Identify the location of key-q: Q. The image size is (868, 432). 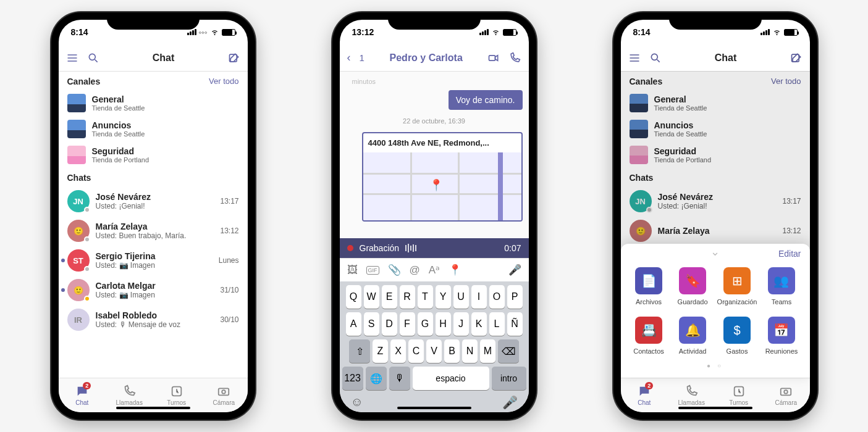
(353, 297).